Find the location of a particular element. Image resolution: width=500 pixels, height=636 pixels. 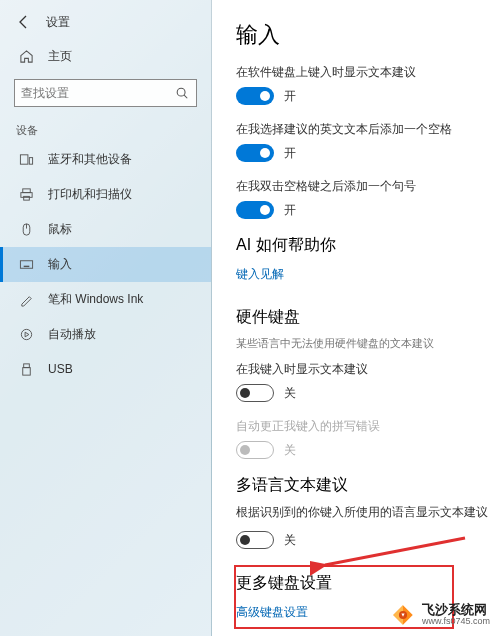

setting-label: 在我双击空格键之后添加一个句号 is located at coordinates (368, 186).